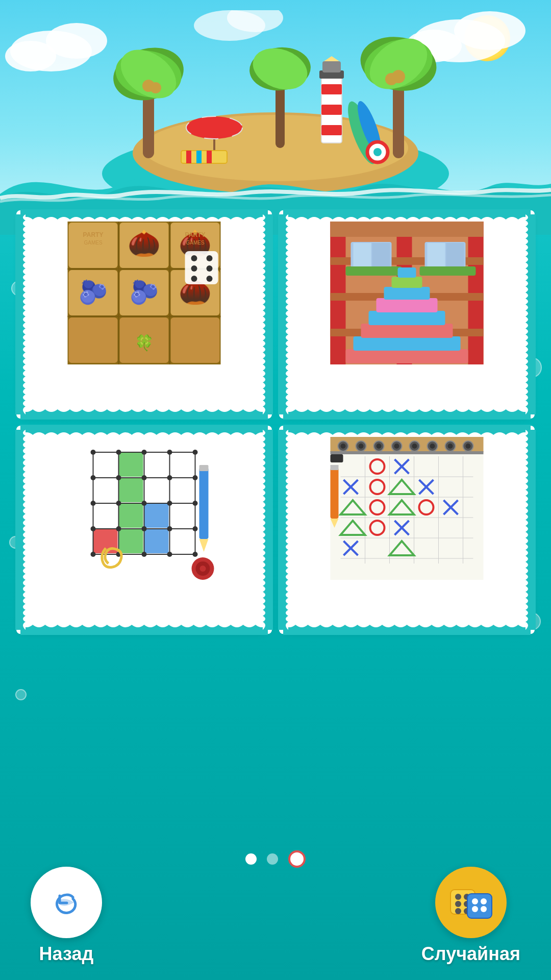  Describe the element at coordinates (276, 916) in the screenshot. I see `bottom-navigation: Назад Случайная` at that location.